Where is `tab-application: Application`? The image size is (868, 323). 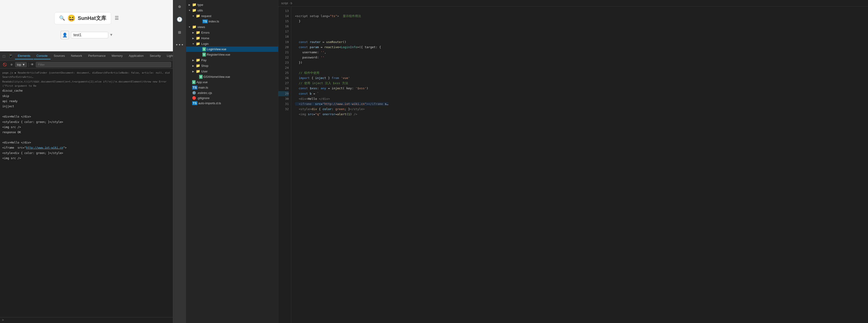
tab-application: Application is located at coordinates (136, 56).